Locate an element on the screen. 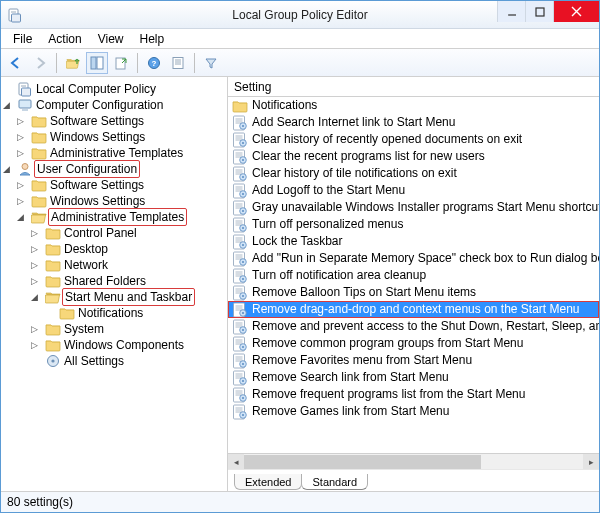 The width and height of the screenshot is (600, 513). list-item: Remove common program groups from Start … is located at coordinates (414, 344).